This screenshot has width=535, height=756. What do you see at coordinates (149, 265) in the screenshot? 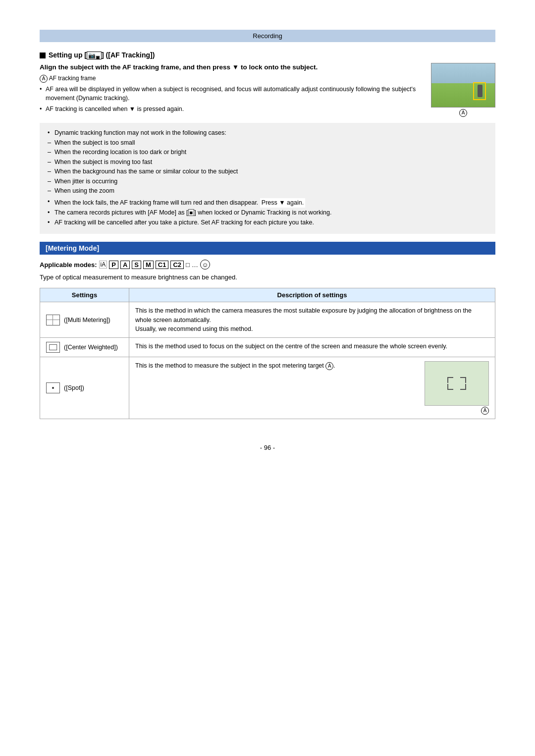
I see `mode-box-M: M` at bounding box center [149, 265].